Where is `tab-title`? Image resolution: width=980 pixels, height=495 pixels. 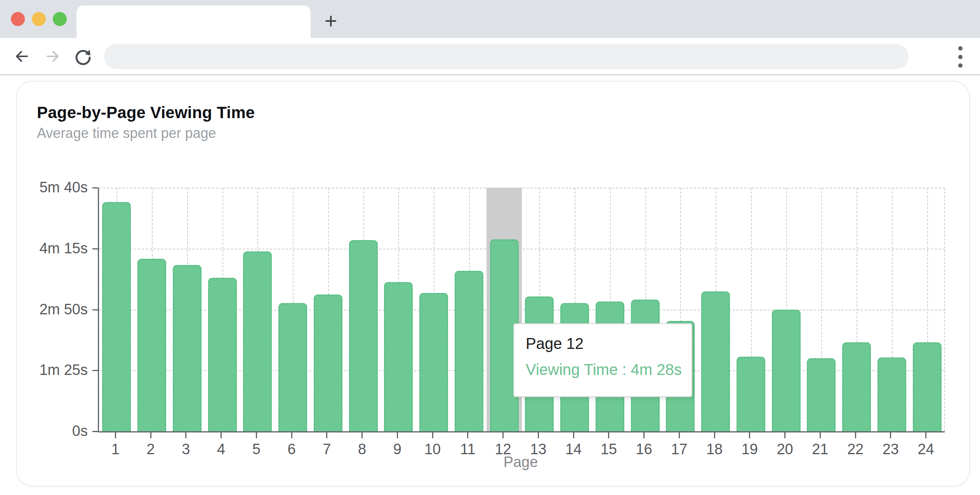
tab-title is located at coordinates (193, 15).